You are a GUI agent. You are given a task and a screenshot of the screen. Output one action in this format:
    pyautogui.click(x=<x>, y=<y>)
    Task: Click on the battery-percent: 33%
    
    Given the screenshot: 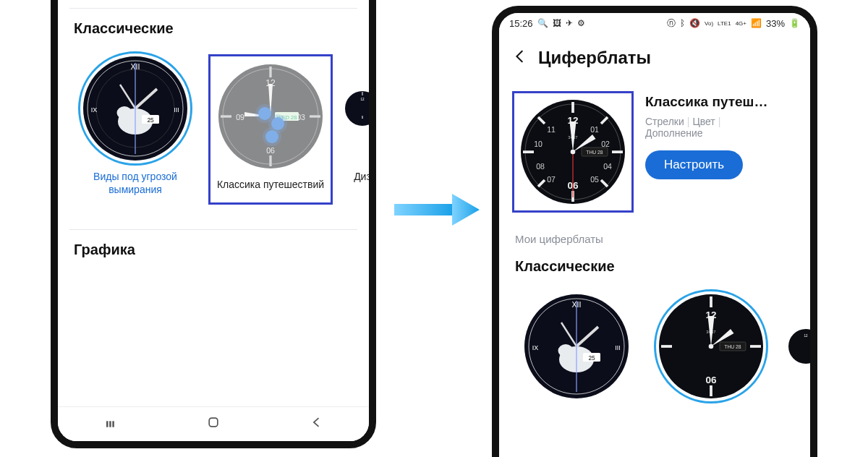 What is the action you would take?
    pyautogui.click(x=775, y=23)
    